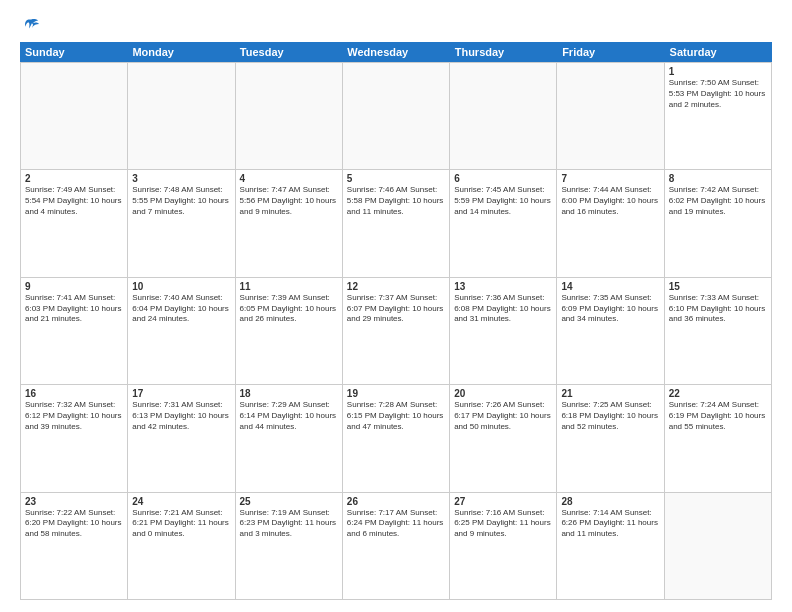 Image resolution: width=792 pixels, height=612 pixels. What do you see at coordinates (504, 438) in the screenshot?
I see `calendar-cell-20: 20Sunrise: 7:26 AM Sunset: 6:17 PM Dayli…` at bounding box center [504, 438].